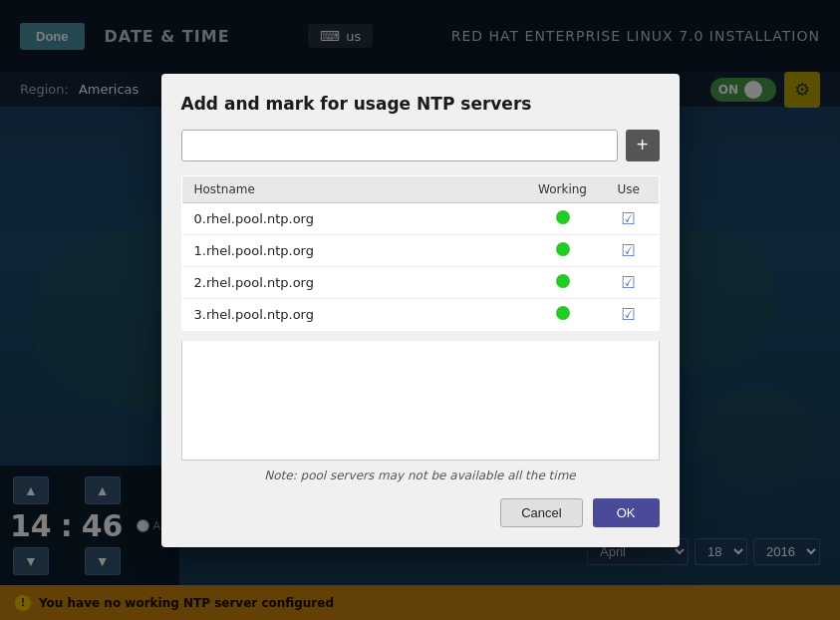 The height and width of the screenshot is (620, 840). Describe the element at coordinates (354, 282) in the screenshot. I see `hostname-cell: 2.rhel.pool.ntp.org` at that location.